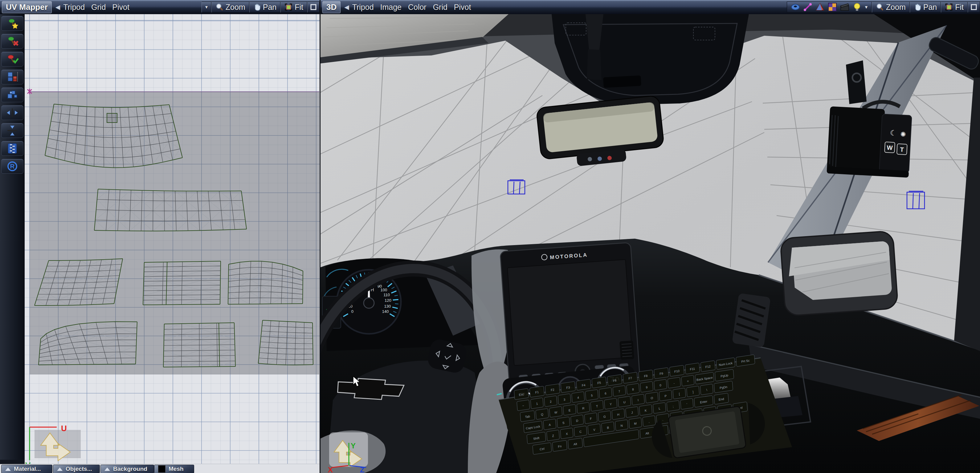 This screenshot has width=980, height=473. I want to click on uv-island-vent-window-b, so click(88, 343).